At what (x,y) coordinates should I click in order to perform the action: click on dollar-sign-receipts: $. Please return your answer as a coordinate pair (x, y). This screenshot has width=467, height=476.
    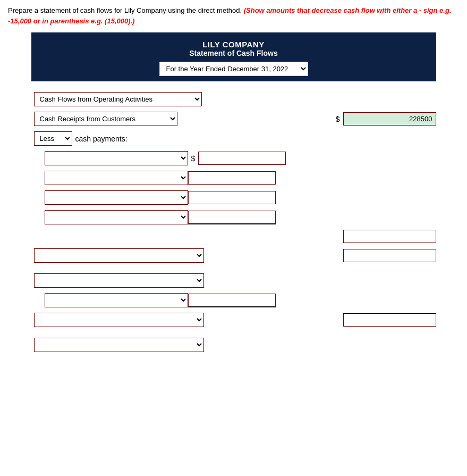
    Looking at the image, I should click on (338, 119).